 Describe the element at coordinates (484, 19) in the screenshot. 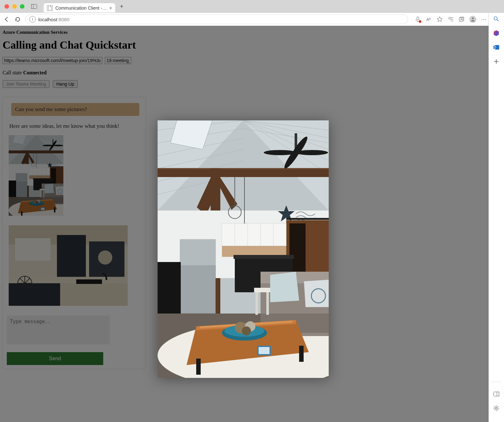

I see `menu-icon: ⋯` at that location.